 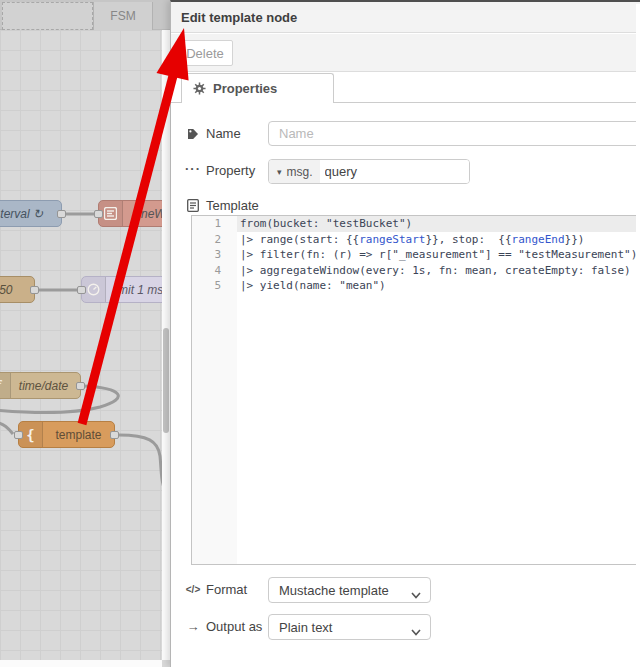 I want to click on line-number: 5, so click(x=214, y=286).